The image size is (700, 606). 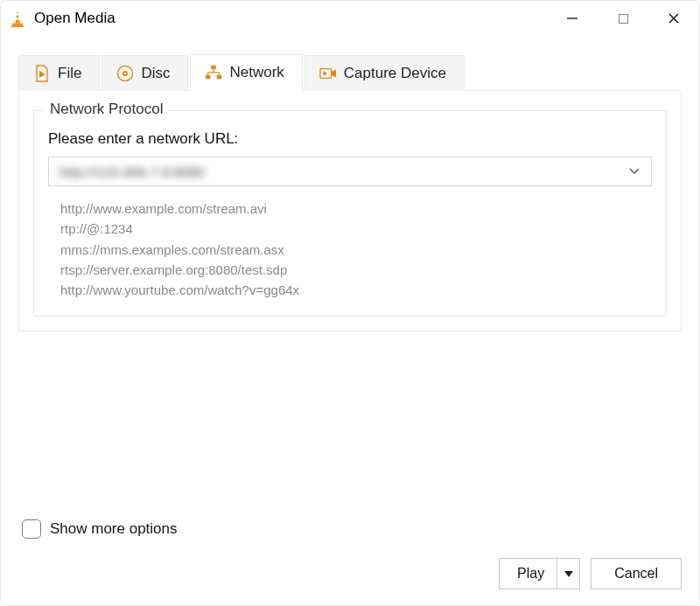 What do you see at coordinates (214, 73) in the screenshot?
I see `network-icon` at bounding box center [214, 73].